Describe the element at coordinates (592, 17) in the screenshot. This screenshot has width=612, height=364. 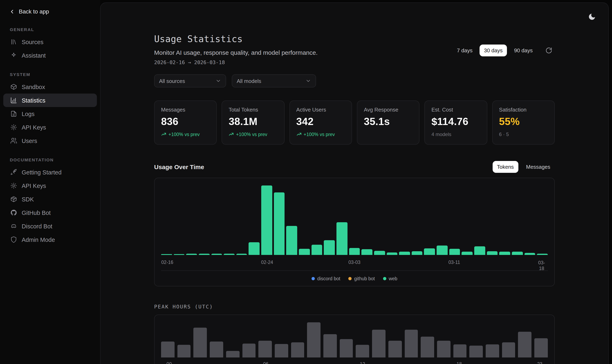
I see `moon-icon` at that location.